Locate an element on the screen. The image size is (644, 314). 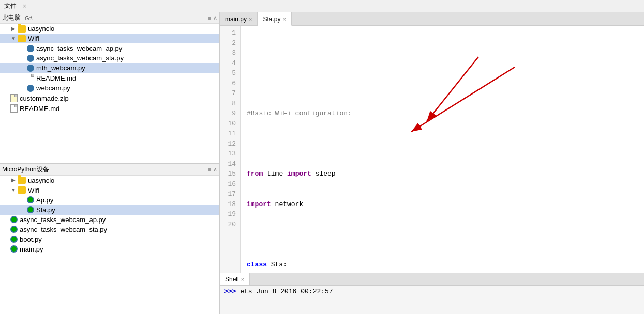
micropython-header-left: MicroPython设备 is located at coordinates (26, 169).